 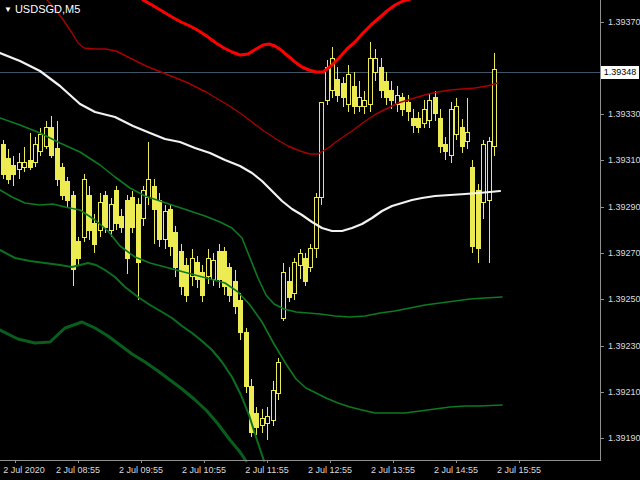 I want to click on time-axis-label: 2 Jul 13:55, so click(x=393, y=470).